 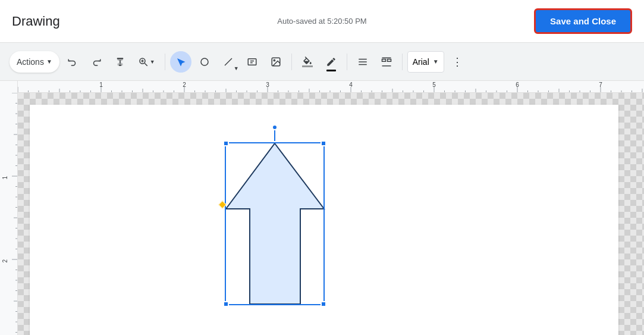 I want to click on zoom-button: ▼, so click(x=146, y=62).